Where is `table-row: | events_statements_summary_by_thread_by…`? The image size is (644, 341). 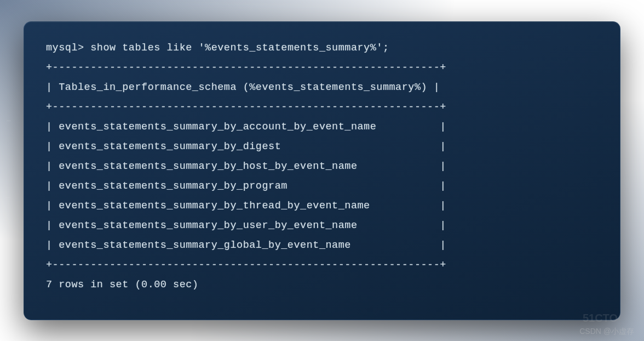 table-row: | events_statements_summary_by_thread_by… is located at coordinates (246, 206).